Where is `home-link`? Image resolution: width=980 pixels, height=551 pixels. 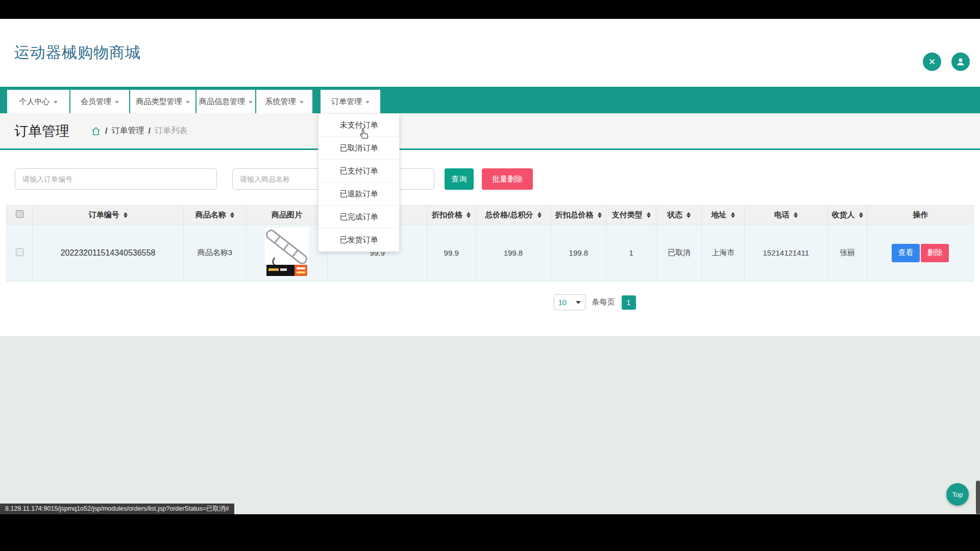
home-link is located at coordinates (96, 131).